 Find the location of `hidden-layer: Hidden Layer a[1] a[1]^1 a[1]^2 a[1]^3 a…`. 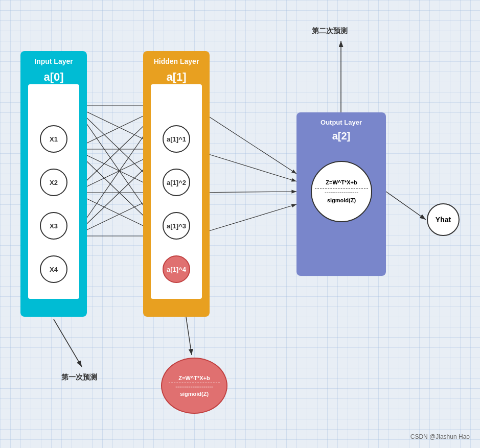

hidden-layer: Hidden Layer a[1] a[1]^1 a[1]^2 a[1]^3 a… is located at coordinates (176, 184).